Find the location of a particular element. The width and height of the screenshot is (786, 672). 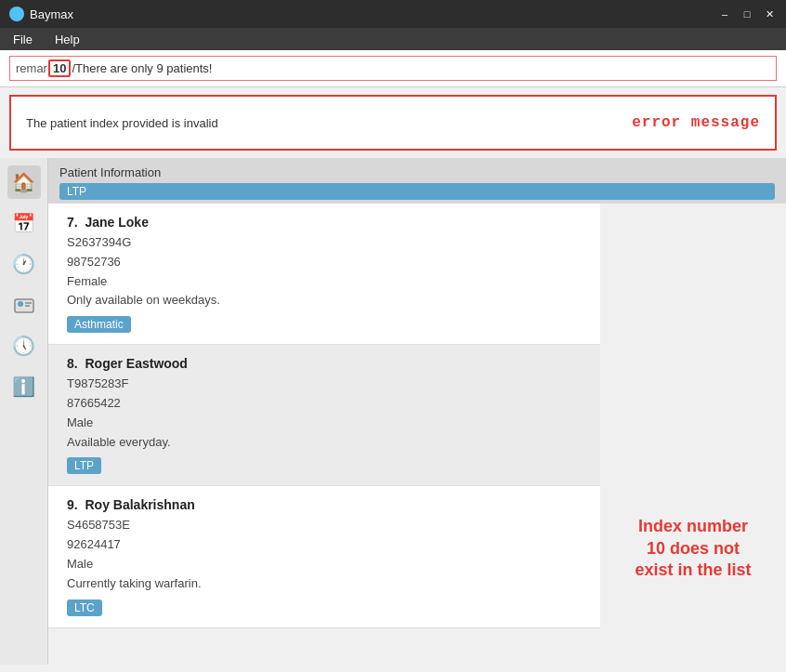

error-box: The patient index provided is invalid er… is located at coordinates (393, 123).